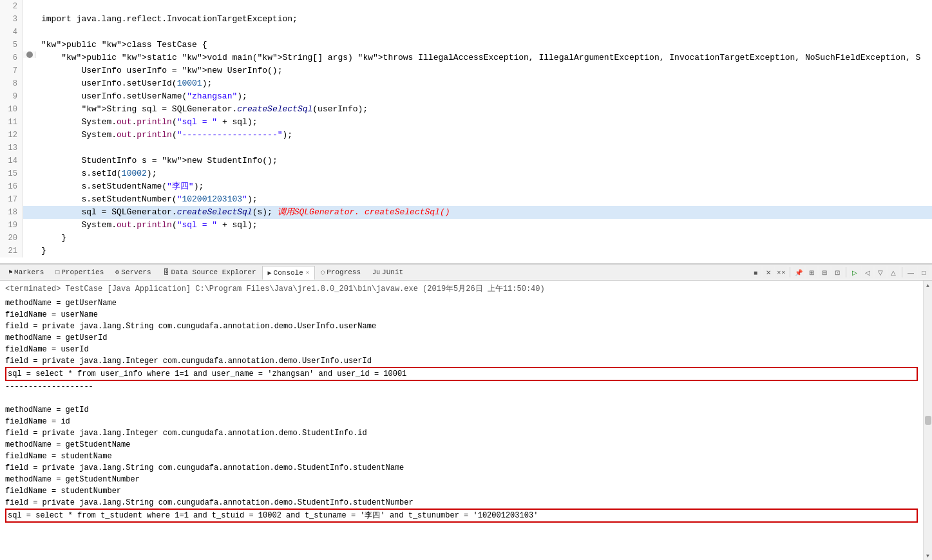  What do you see at coordinates (466, 200) in the screenshot?
I see `code-line-17: 17 s.setStudentNumber("102001203103");` at bounding box center [466, 200].